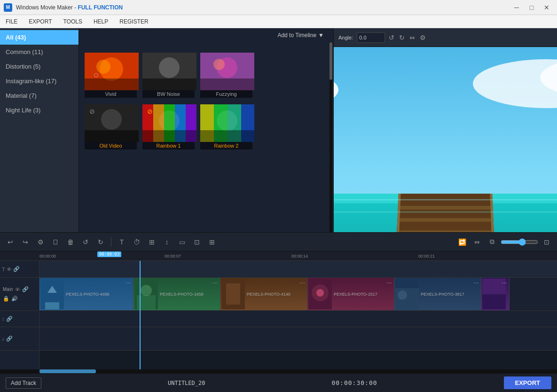 This screenshot has width=557, height=392. What do you see at coordinates (3, 319) in the screenshot?
I see `fx-icon: ↕` at bounding box center [3, 319].